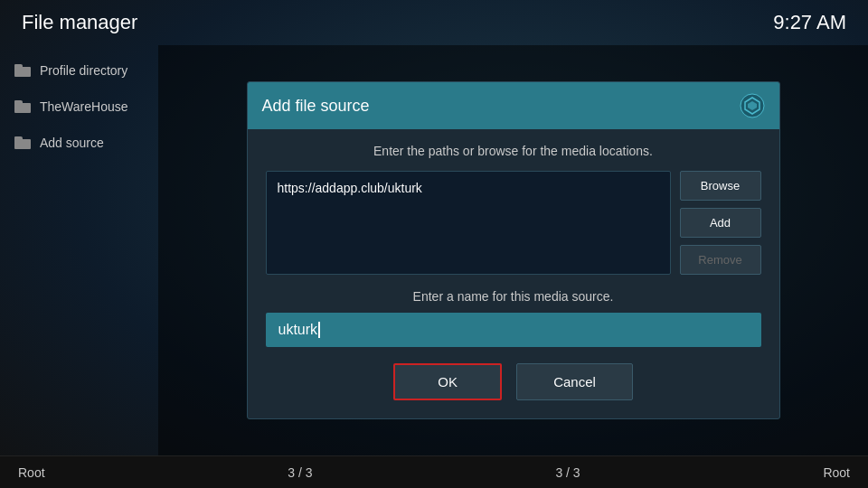 The image size is (868, 488). I want to click on name-input-field: ukturk, so click(514, 330).